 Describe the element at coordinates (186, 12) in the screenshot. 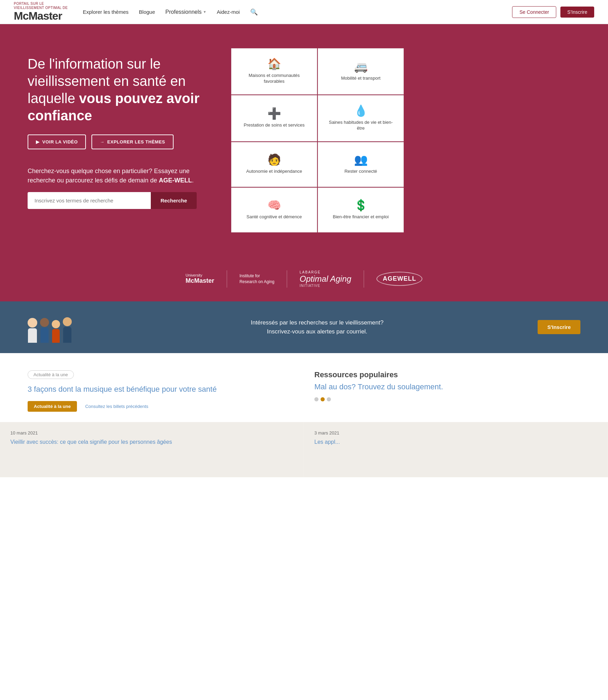

I see `nav-professionnels: Professionnels ▼` at that location.